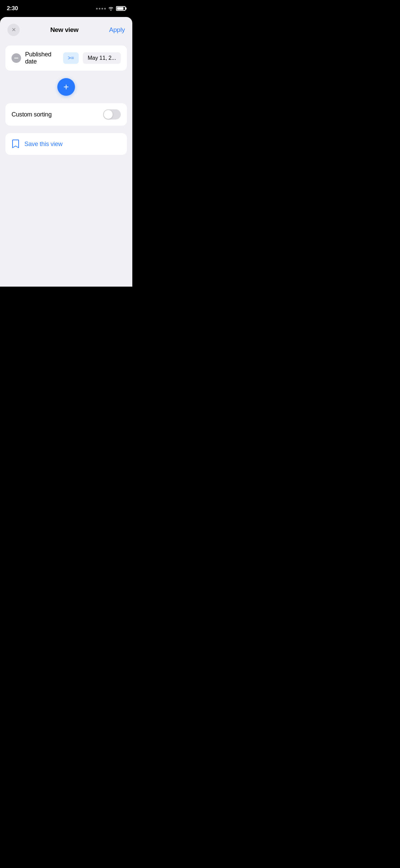 This screenshot has width=400, height=868. What do you see at coordinates (66, 29) in the screenshot?
I see `nav-bar: ✕ New view Apply` at bounding box center [66, 29].